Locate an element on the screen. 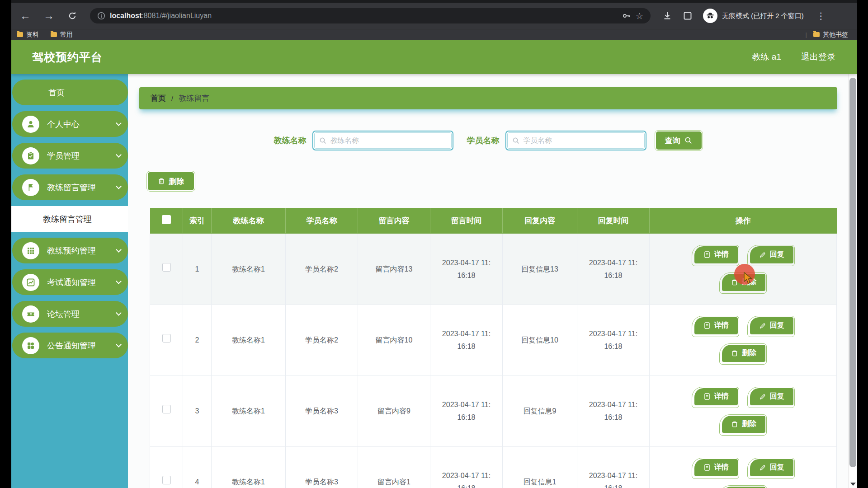  select-all-checkbox is located at coordinates (166, 220).